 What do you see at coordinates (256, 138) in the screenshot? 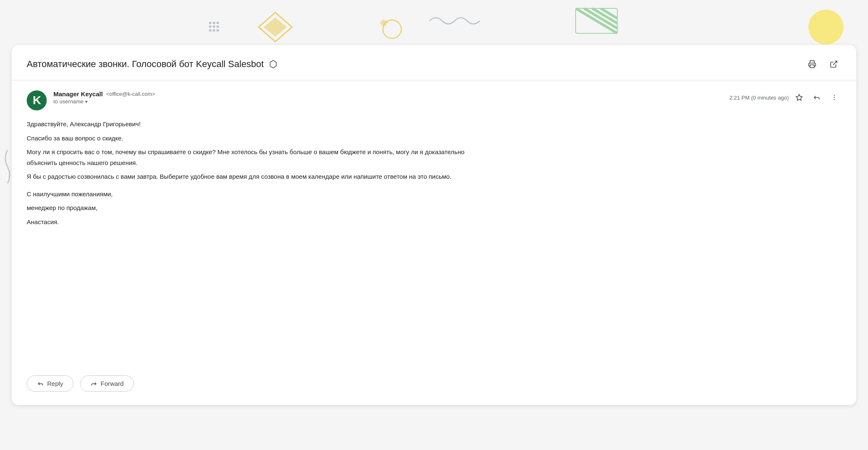
I see `body-line-2: Спасибо за ваш вопрос о скидке.` at bounding box center [256, 138].